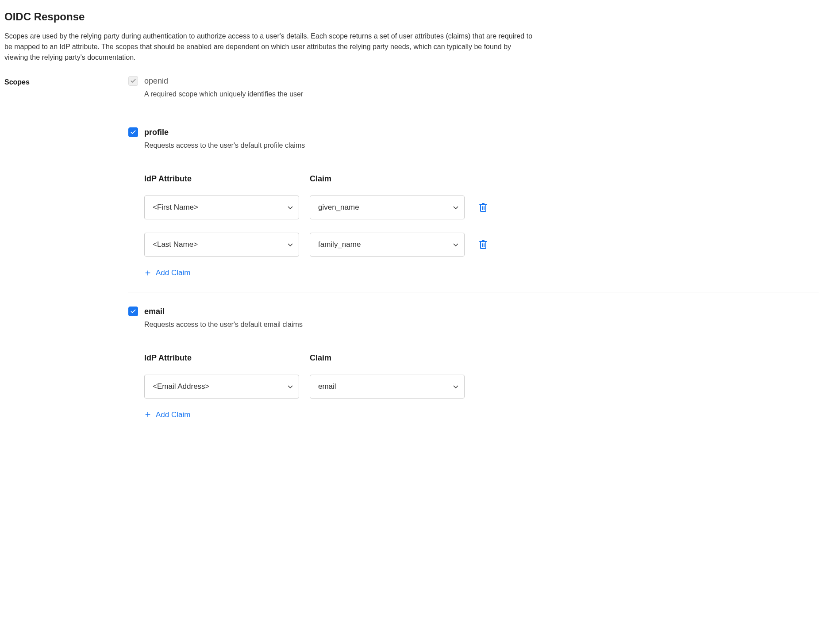  What do you see at coordinates (481, 387) in the screenshot?
I see `claim-row: <Email Address> email` at bounding box center [481, 387].